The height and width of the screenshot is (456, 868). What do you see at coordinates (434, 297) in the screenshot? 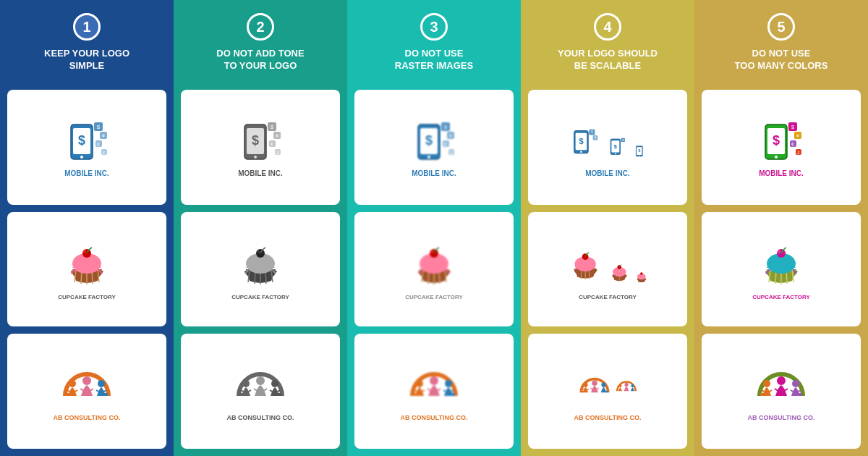
I see `cupcake-label-3: CUPCAKE FACTORY` at bounding box center [434, 297].